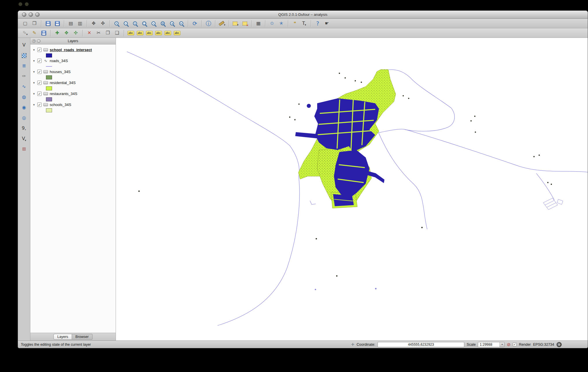 The width and height of the screenshot is (588, 372). I want to click on toolbar-separator, so click(311, 24).